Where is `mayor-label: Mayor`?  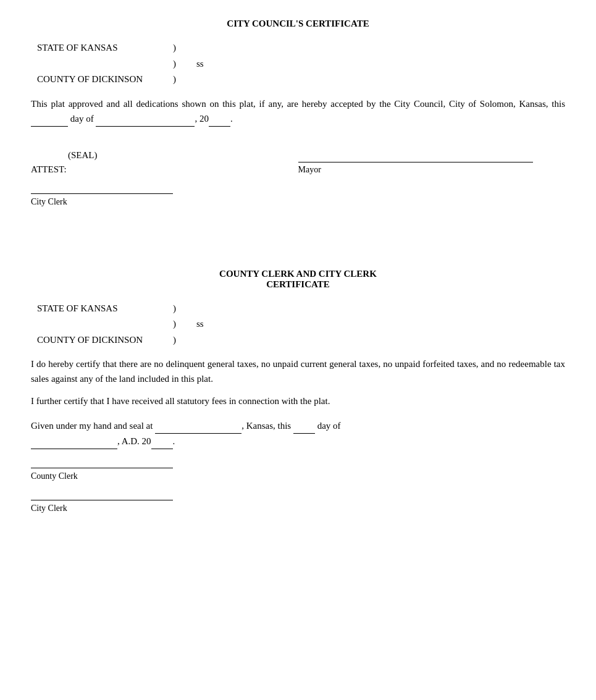 mayor-label: Mayor is located at coordinates (310, 170).